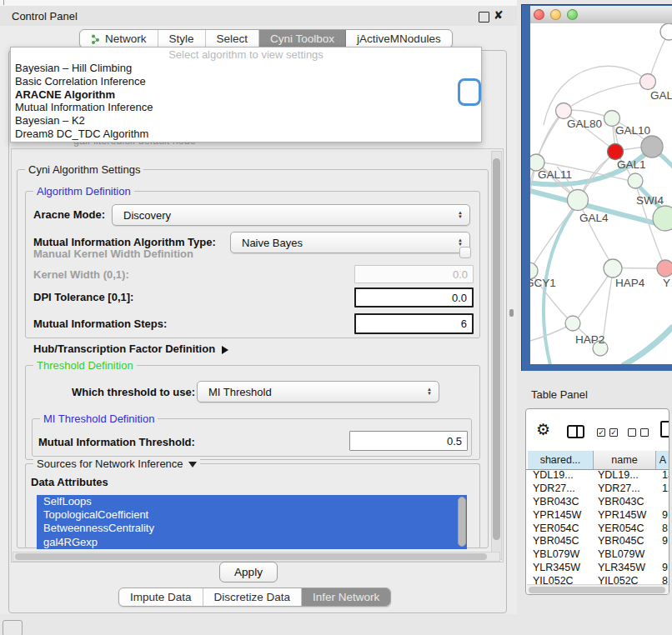 The height and width of the screenshot is (635, 672). I want to click on table-scrollbar-thumb, so click(597, 590).